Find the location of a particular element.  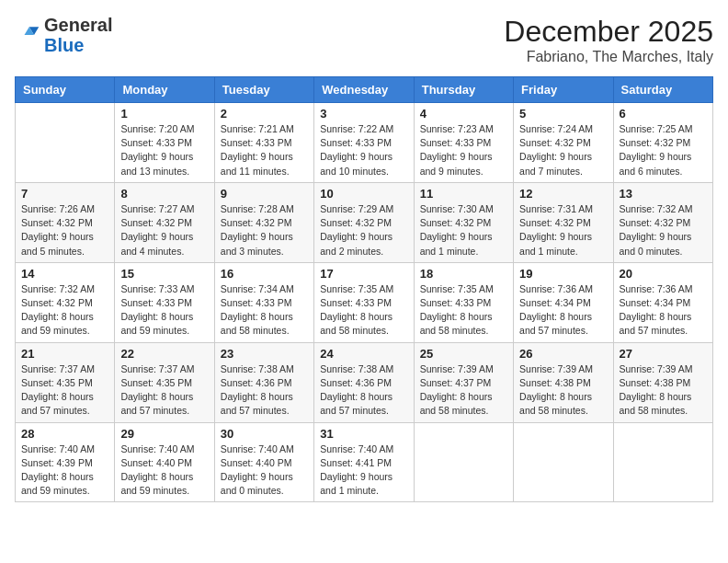

calendar-cell: 2Sunrise: 7:21 AMSunset: 4:33 PMDaylight… is located at coordinates (264, 144).